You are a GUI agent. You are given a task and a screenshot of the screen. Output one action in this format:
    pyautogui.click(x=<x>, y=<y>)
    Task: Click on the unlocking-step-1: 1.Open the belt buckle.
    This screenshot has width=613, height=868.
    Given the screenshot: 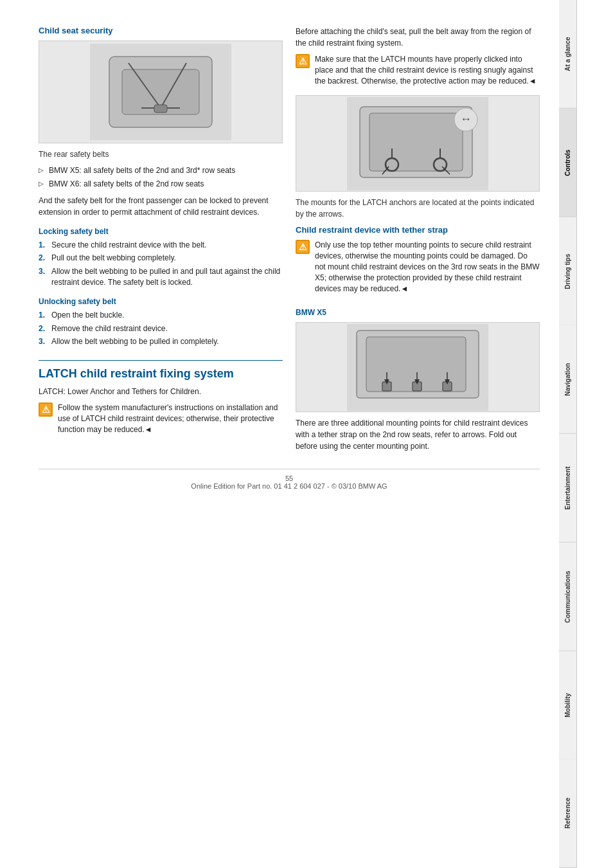 What is the action you would take?
    pyautogui.click(x=161, y=315)
    